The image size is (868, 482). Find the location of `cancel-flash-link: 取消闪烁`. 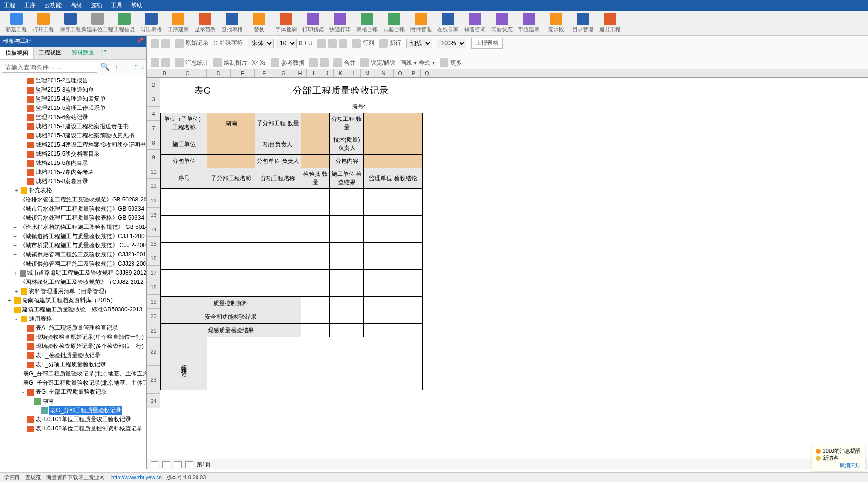

cancel-flash-link: 取消闪烁 is located at coordinates (850, 466).